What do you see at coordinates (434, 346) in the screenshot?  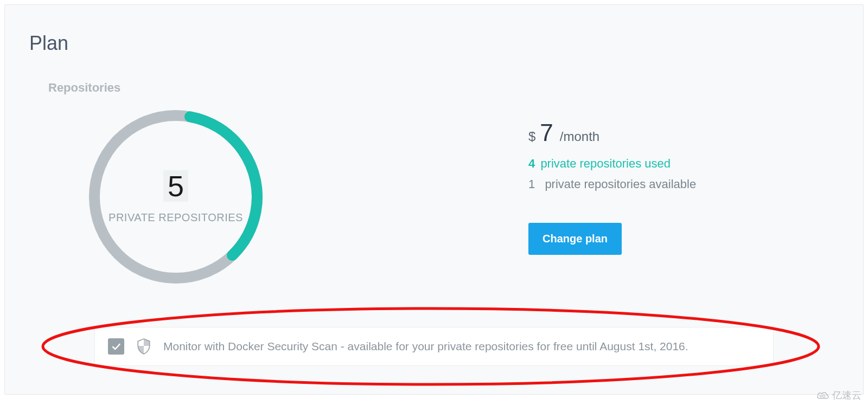 I see `security-scan-row: Monitor with Docker Security Scan - avai…` at bounding box center [434, 346].